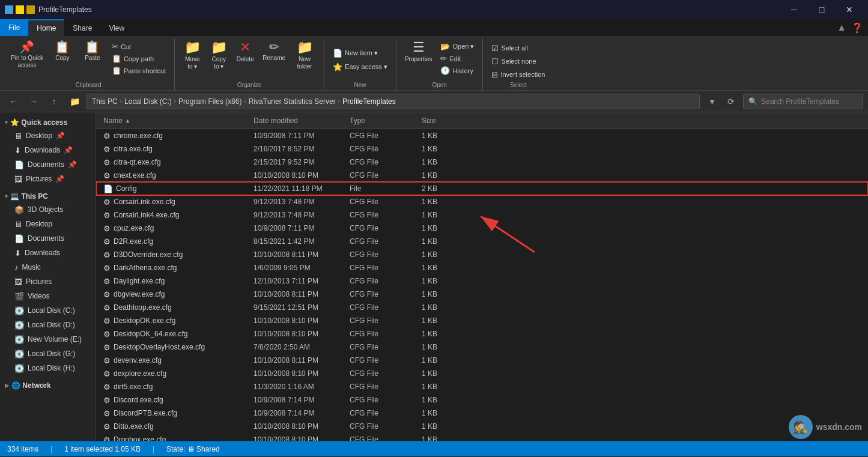 The width and height of the screenshot is (868, 457). Describe the element at coordinates (338, 67) in the screenshot. I see `easy-access-icon: ⭐` at that location.